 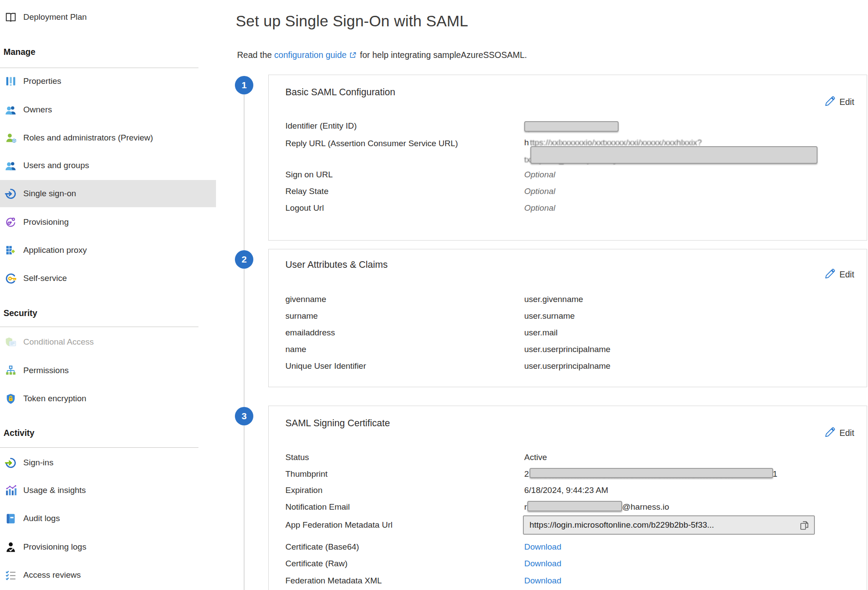 I want to click on claim-label: givenname, so click(x=306, y=299).